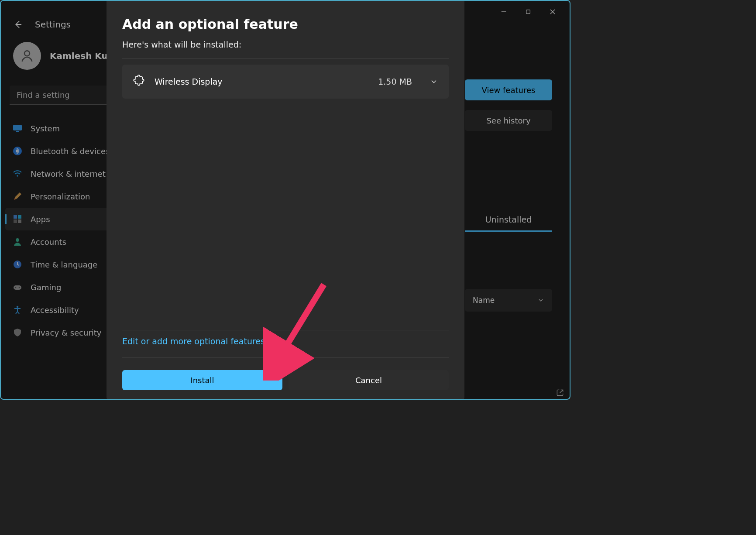 This screenshot has height=535, width=756. I want to click on chevron-down-icon, so click(434, 82).